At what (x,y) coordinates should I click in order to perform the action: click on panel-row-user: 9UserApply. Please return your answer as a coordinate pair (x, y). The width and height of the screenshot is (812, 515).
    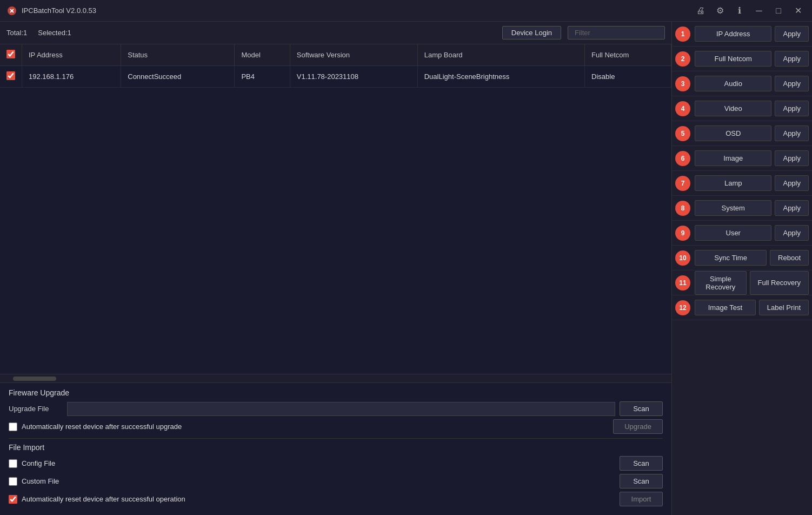
    Looking at the image, I should click on (742, 233).